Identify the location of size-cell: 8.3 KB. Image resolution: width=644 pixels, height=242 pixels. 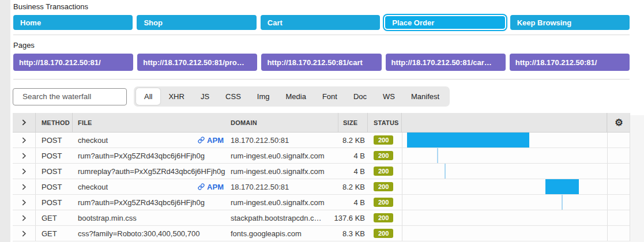
(353, 233).